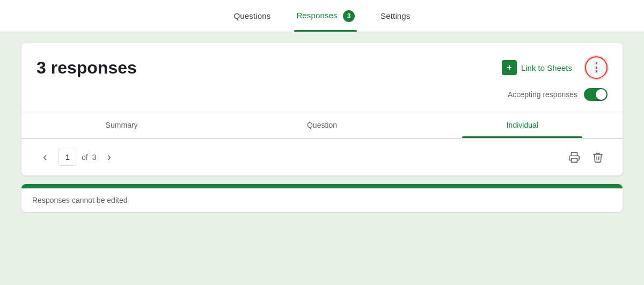 The width and height of the screenshot is (644, 285). I want to click on page-number-box: 1, so click(68, 157).